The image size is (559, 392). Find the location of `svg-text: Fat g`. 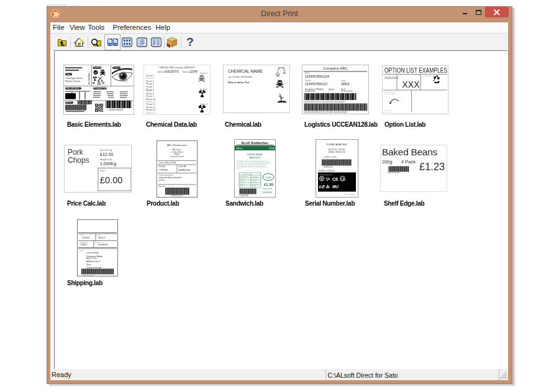

svg-text: Fat g is located at coordinates (242, 186).